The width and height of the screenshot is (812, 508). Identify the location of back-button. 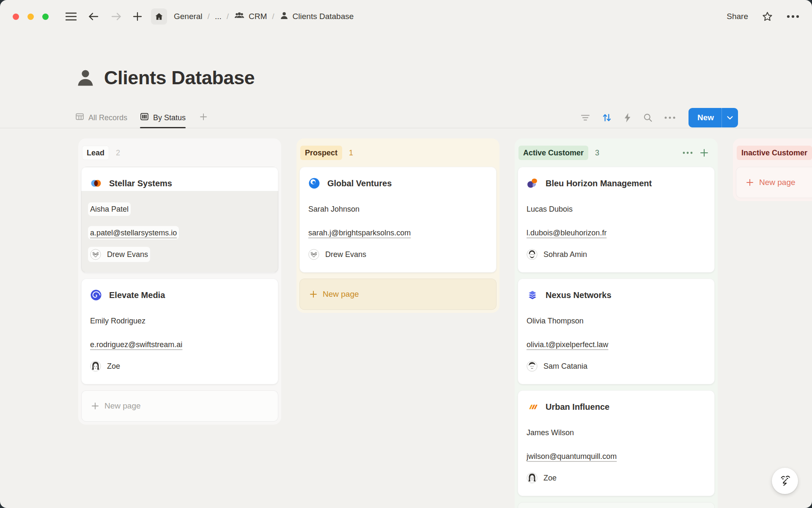
(93, 17).